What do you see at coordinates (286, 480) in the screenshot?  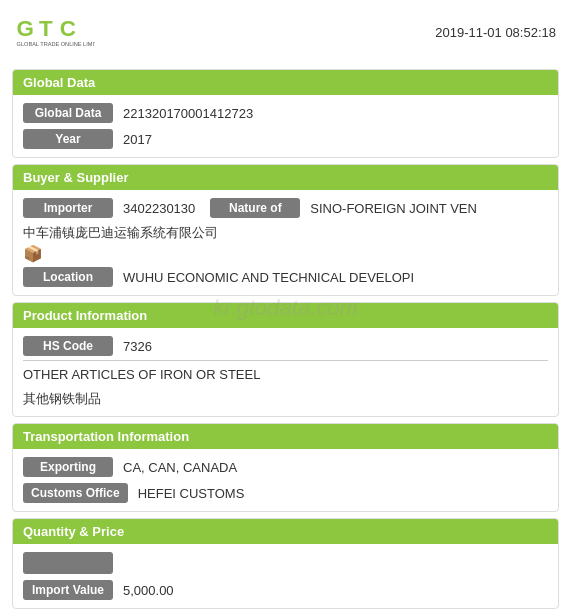 I see `transportation-body: Exporting CA, CAN, CANADA Customs Office…` at bounding box center [286, 480].